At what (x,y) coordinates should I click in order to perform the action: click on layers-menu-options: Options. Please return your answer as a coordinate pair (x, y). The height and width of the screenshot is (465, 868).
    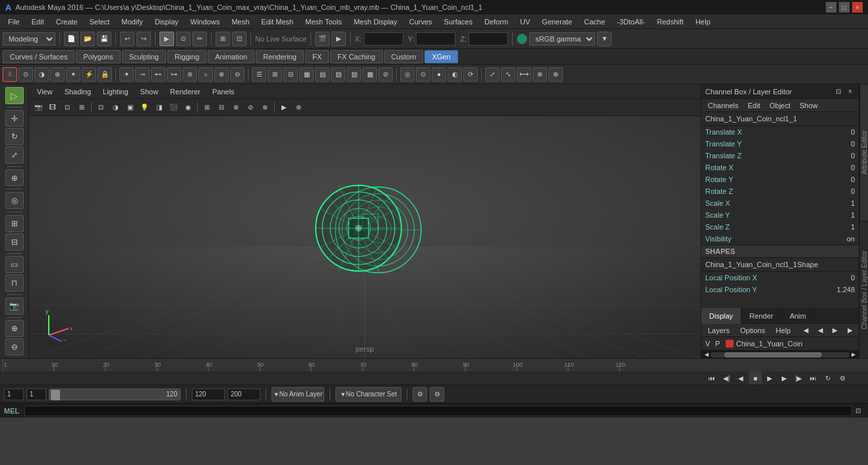
    Looking at the image, I should click on (753, 330).